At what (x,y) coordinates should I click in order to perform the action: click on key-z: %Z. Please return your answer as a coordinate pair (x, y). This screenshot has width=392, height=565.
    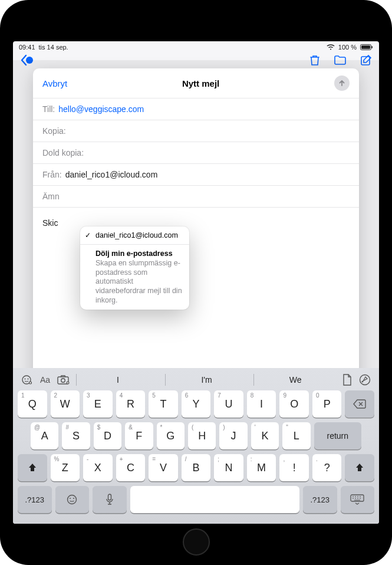
    Looking at the image, I should click on (65, 468).